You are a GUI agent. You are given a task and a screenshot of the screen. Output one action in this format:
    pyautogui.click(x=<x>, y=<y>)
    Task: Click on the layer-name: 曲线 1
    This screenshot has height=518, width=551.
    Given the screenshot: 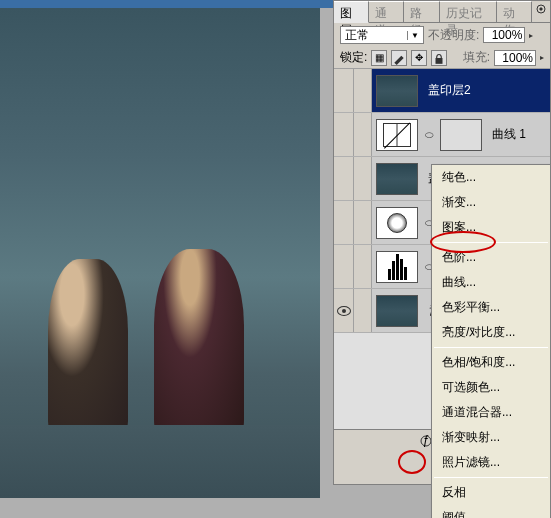 What is the action you would take?
    pyautogui.click(x=506, y=134)
    